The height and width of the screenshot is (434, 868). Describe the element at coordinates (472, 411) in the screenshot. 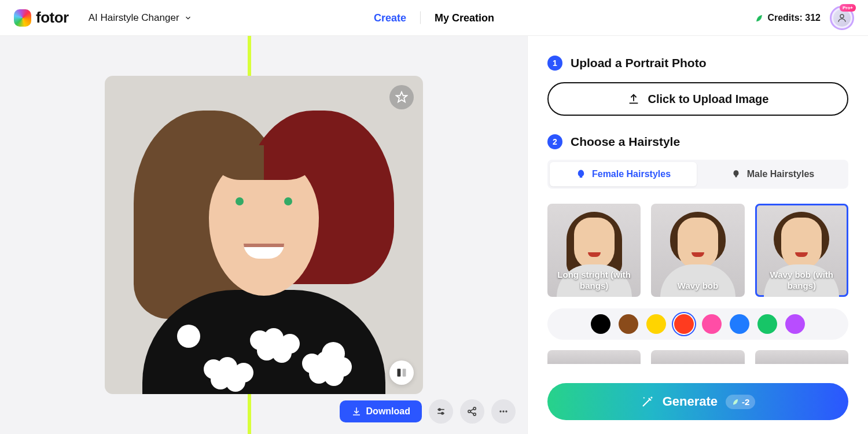

I see `share-icon` at that location.